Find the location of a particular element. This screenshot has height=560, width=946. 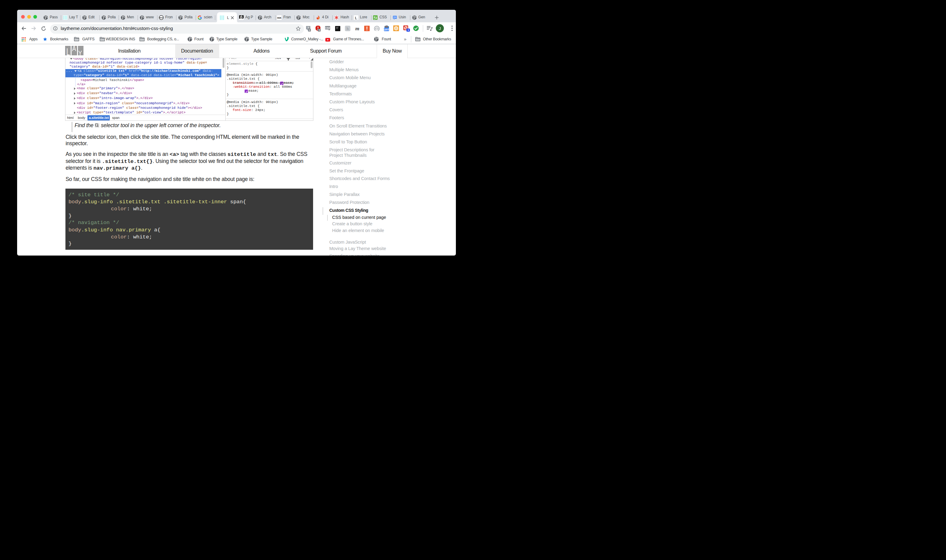

svg-text: 0 is located at coordinates (309, 30).